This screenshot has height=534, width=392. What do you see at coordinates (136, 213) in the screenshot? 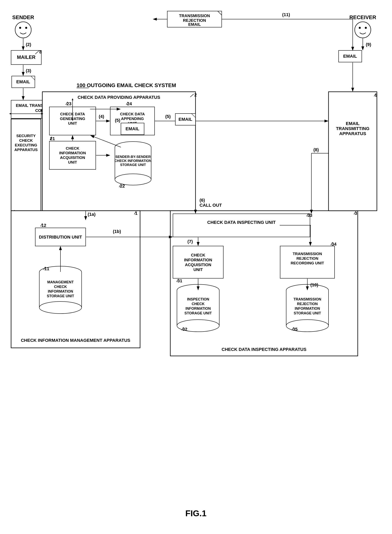
I see `svg-text: 1` at bounding box center [136, 213].